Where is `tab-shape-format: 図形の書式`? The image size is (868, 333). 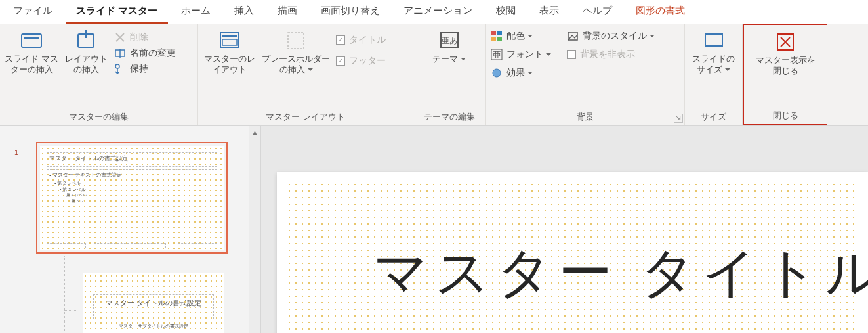 tab-shape-format: 図形の書式 is located at coordinates (660, 12).